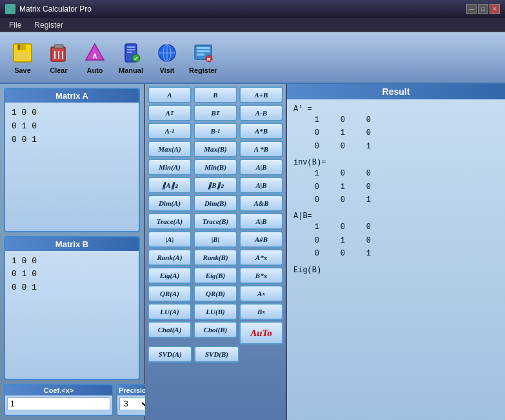 This screenshot has height=420, width=505. Describe the element at coordinates (170, 185) in the screenshot. I see `btn-norma: ‖A‖₂` at that location.